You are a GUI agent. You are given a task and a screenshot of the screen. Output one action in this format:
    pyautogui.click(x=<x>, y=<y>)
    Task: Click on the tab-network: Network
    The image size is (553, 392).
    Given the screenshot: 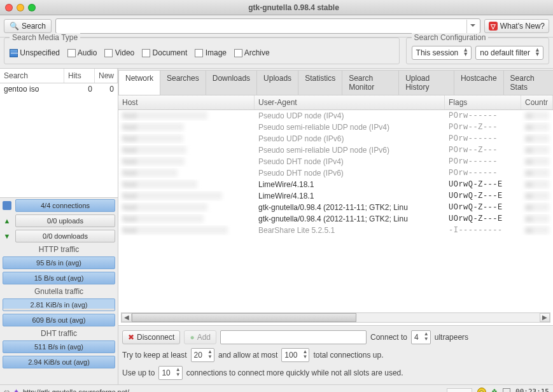 What is the action you would take?
    pyautogui.click(x=139, y=83)
    